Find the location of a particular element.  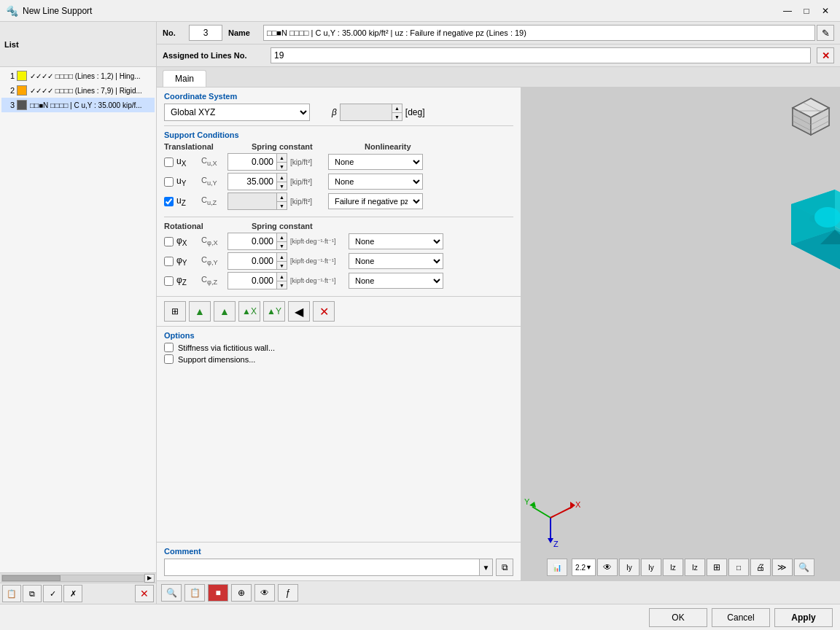

phiy-checkbox is located at coordinates (169, 261).